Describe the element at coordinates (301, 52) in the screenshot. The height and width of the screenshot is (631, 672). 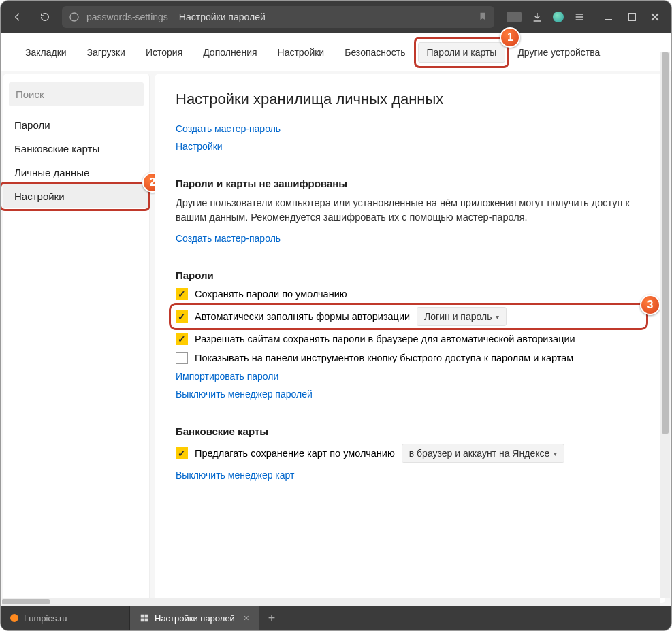
I see `nav-settings: Настройки` at that location.